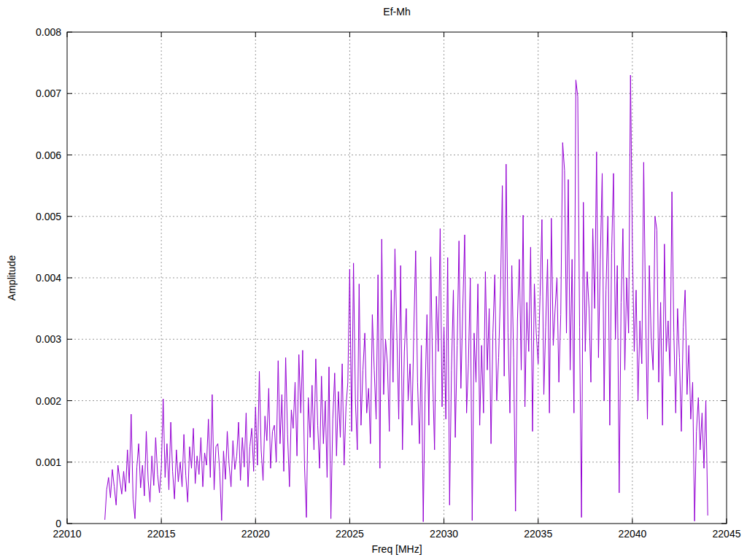 The width and height of the screenshot is (747, 560). I want to click on y-tick-label: 0.004, so click(31, 278).